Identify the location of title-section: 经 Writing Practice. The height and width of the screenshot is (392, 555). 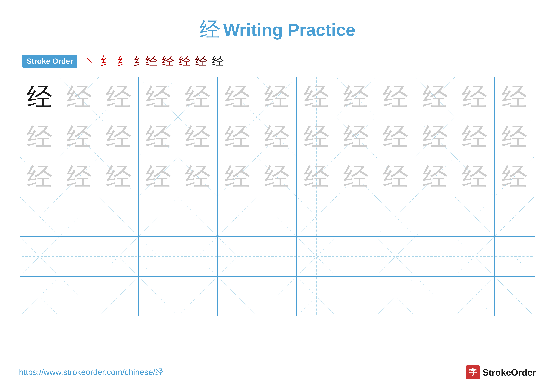
(278, 30).